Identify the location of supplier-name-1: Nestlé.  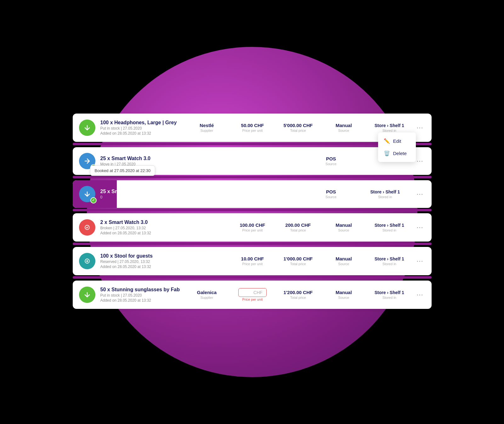
(207, 125).